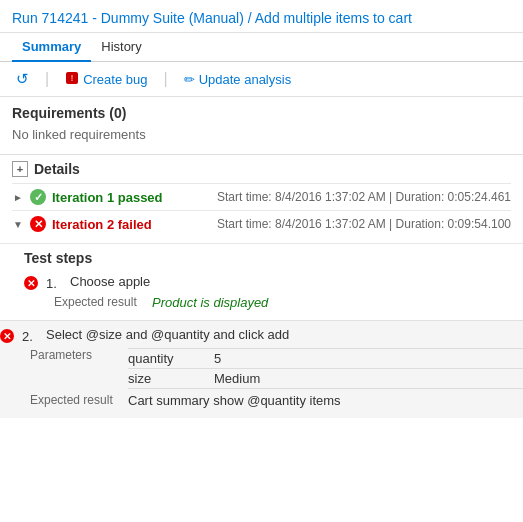  I want to click on update-analysis-button: ✏ Update analysis, so click(238, 80).